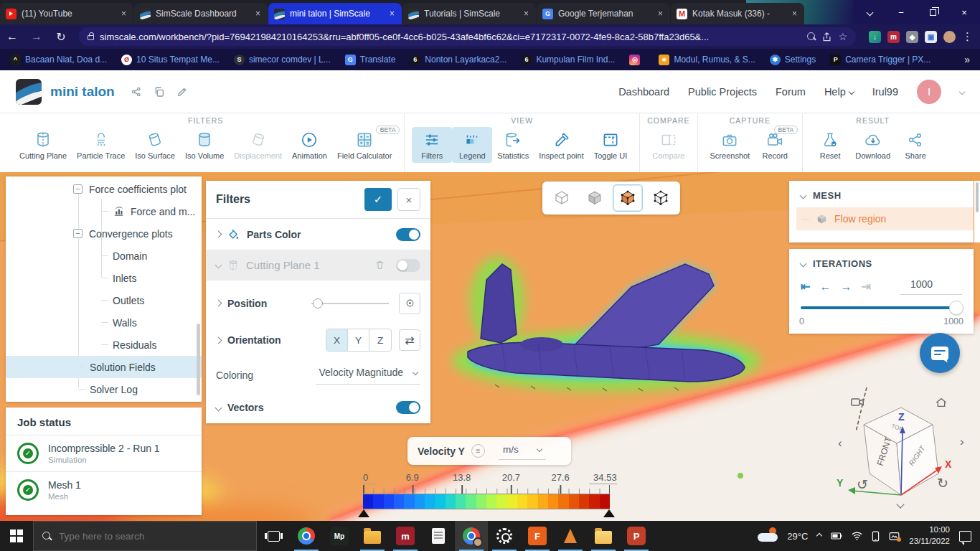 The height and width of the screenshot is (551, 980). Describe the element at coordinates (967, 37) in the screenshot. I see `browser-menu-icon: ⋮` at that location.